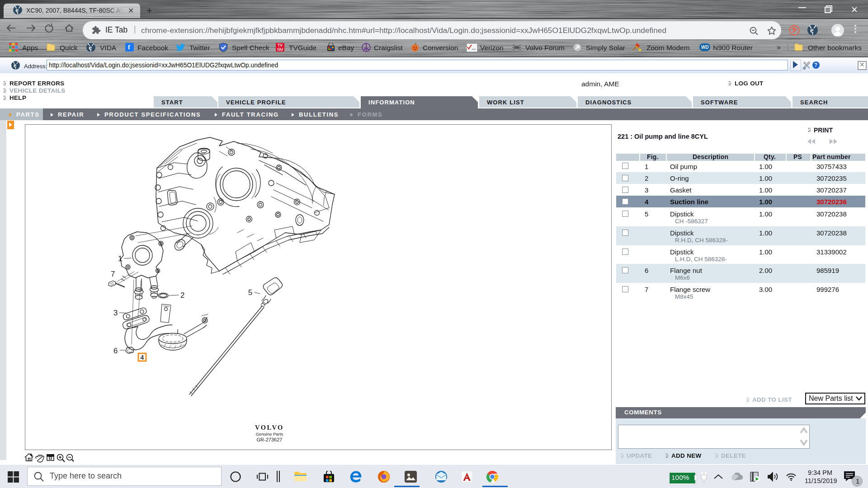 This screenshot has height=488, width=868. What do you see at coordinates (116, 351) in the screenshot?
I see `svg-text: 6` at bounding box center [116, 351].